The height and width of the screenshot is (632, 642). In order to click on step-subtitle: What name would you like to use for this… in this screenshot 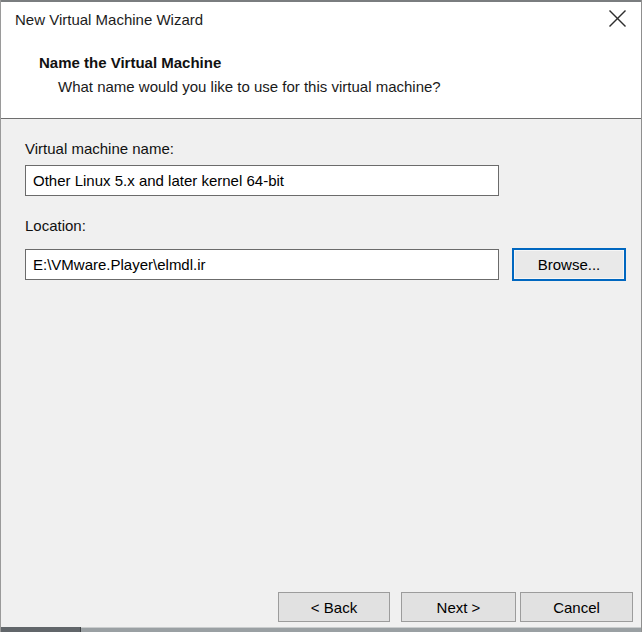, I will do `click(250, 86)`.